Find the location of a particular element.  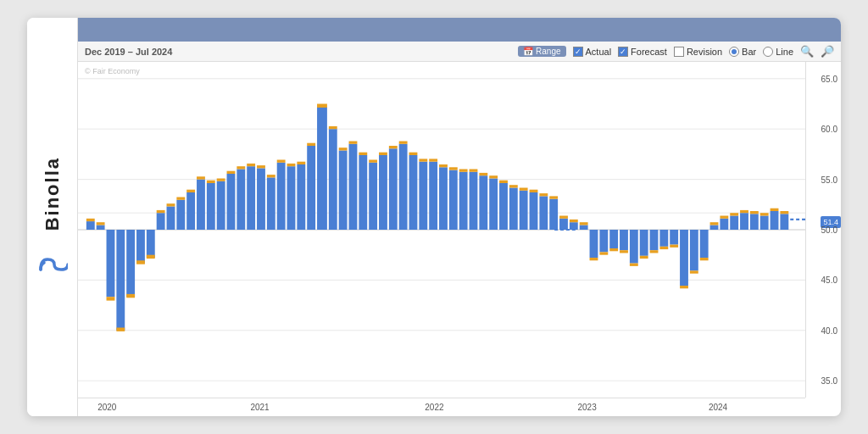

actual-label: Actual is located at coordinates (598, 52).